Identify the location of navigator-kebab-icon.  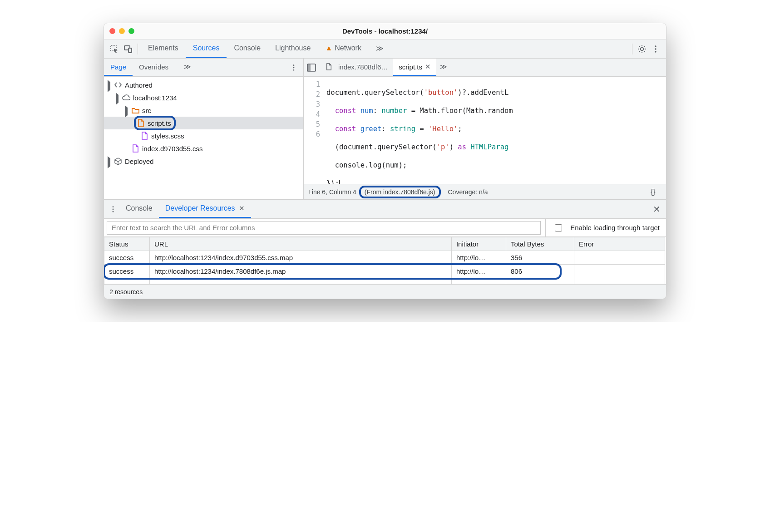
(294, 68).